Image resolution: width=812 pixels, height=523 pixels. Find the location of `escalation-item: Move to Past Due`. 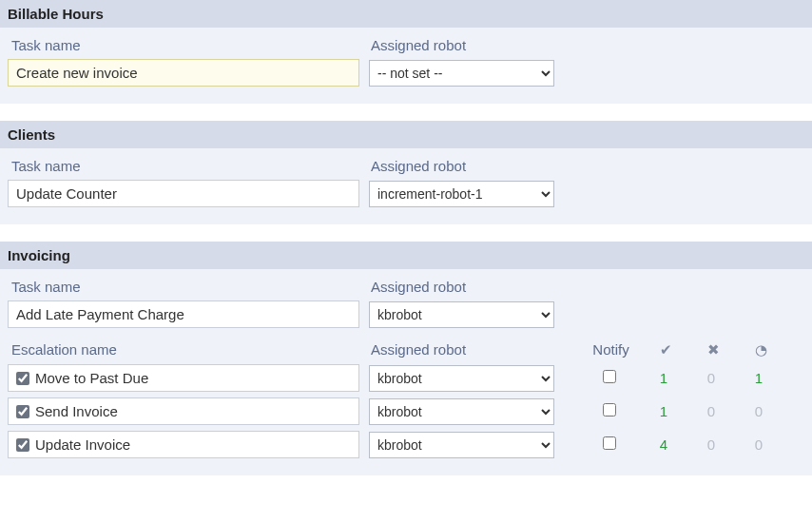

escalation-item: Move to Past Due is located at coordinates (184, 378).